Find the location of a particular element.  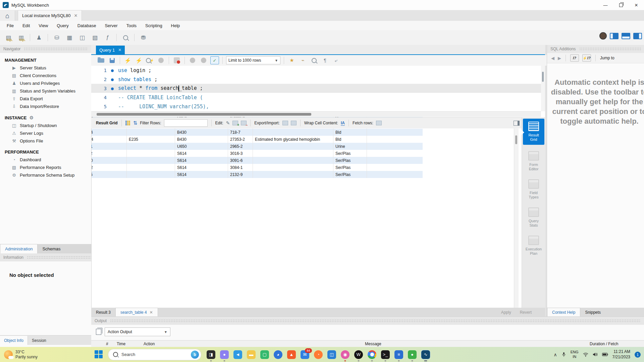

save-icon is located at coordinates (112, 60).